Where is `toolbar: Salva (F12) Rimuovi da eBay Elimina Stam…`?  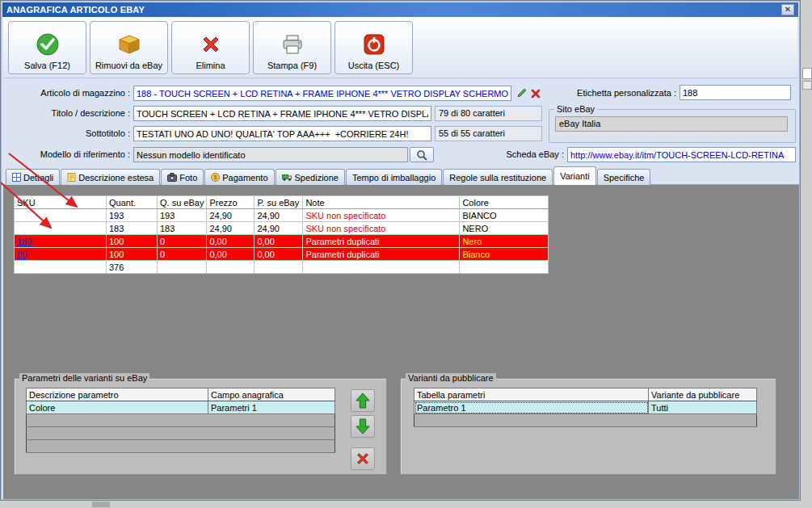
toolbar: Salva (F12) Rimuovi da eBay Elimina Stam… is located at coordinates (401, 48).